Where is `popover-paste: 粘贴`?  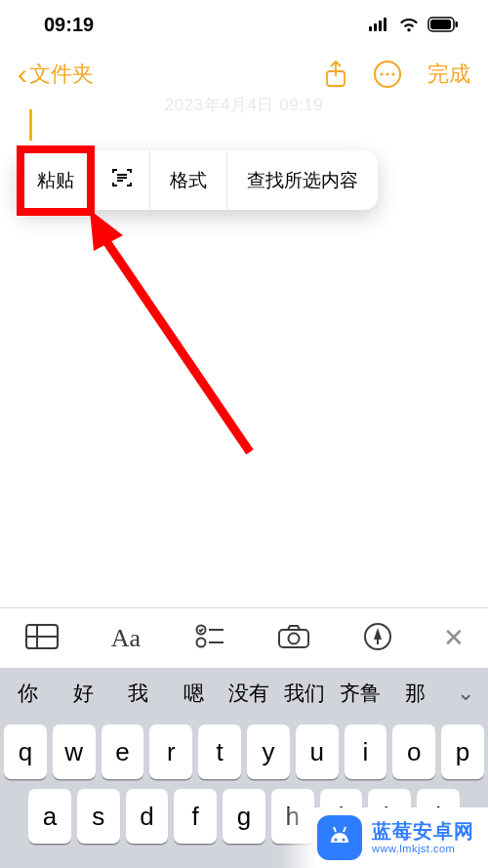 popover-paste: 粘贴 is located at coordinates (57, 180).